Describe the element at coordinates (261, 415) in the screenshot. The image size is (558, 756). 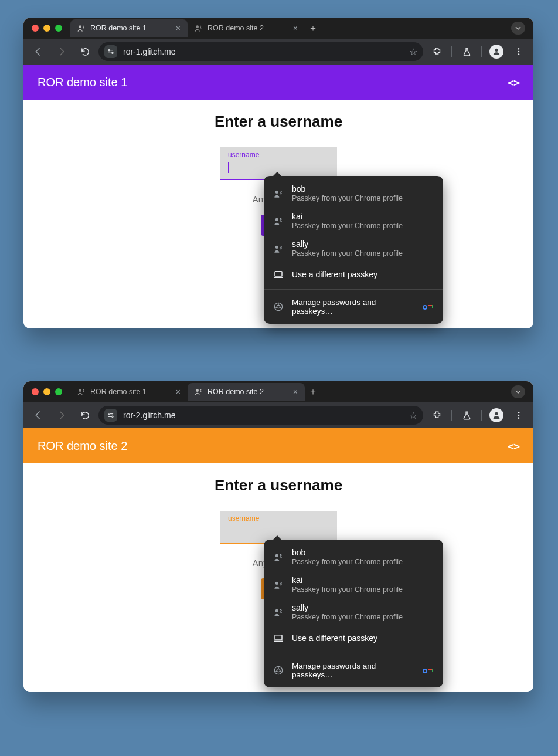
I see `address-bar: ror-2.glitch.me ☆` at that location.